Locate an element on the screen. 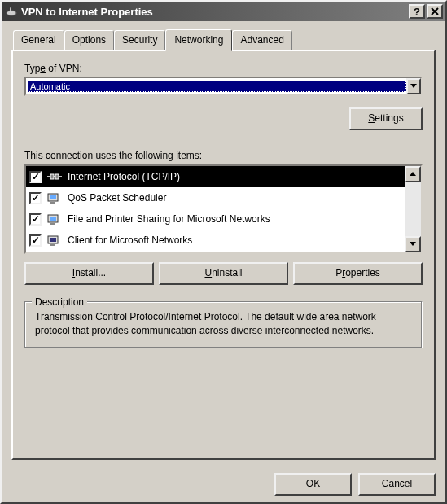  settings-button: Settings is located at coordinates (386, 119).